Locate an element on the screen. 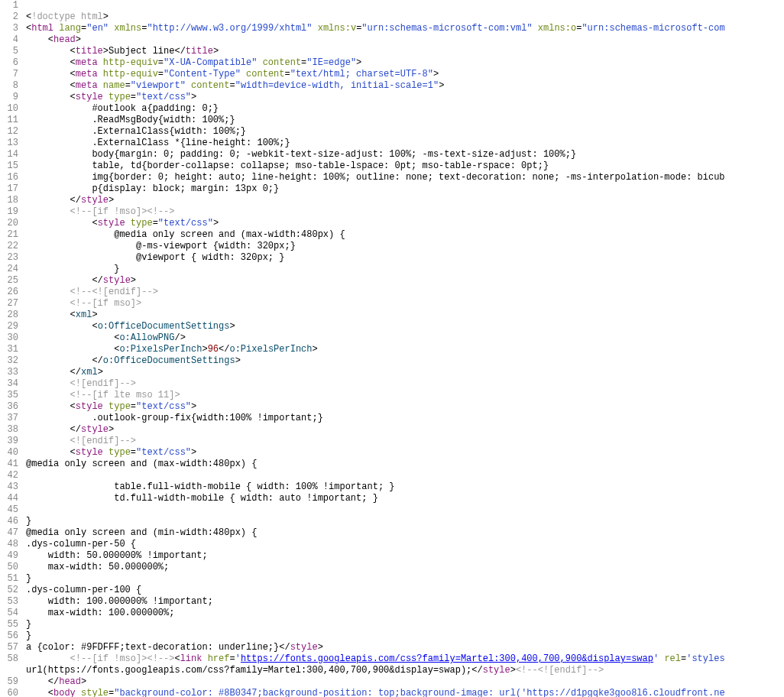  code-line: <o:AllowPNG/> is located at coordinates (405, 338).